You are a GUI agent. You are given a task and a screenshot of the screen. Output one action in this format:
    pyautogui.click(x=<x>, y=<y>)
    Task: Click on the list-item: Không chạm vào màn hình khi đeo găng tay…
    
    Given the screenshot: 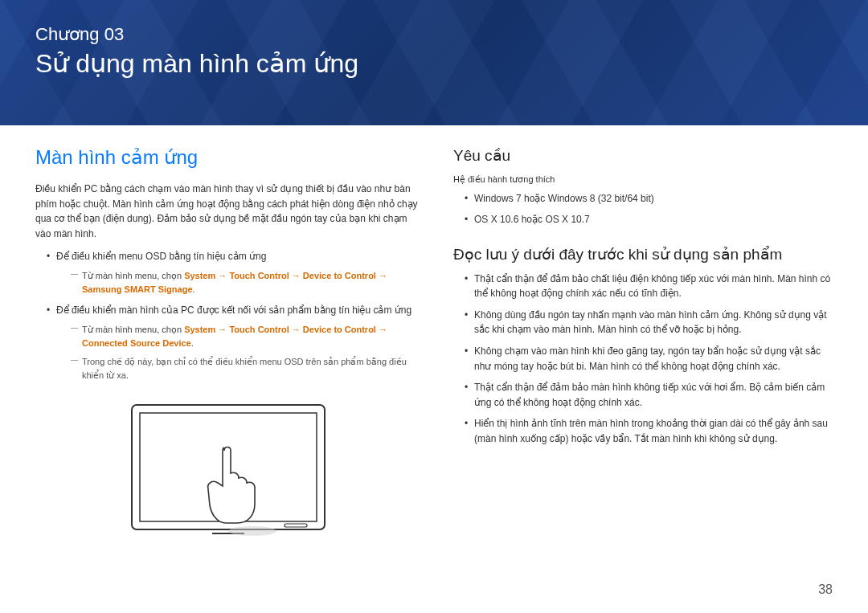 What is the action you would take?
    pyautogui.click(x=649, y=358)
    